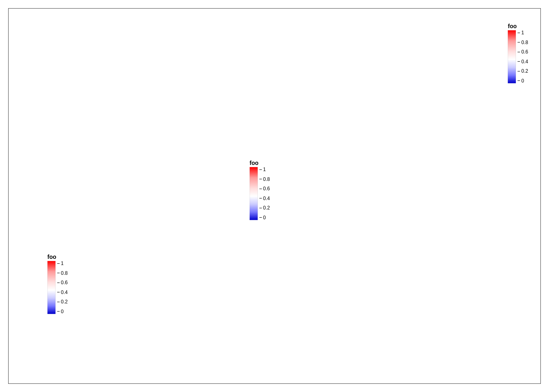 This screenshot has height=392, width=549. Describe the element at coordinates (265, 189) in the screenshot. I see `legend-middle-label-06: 0.6` at that location.